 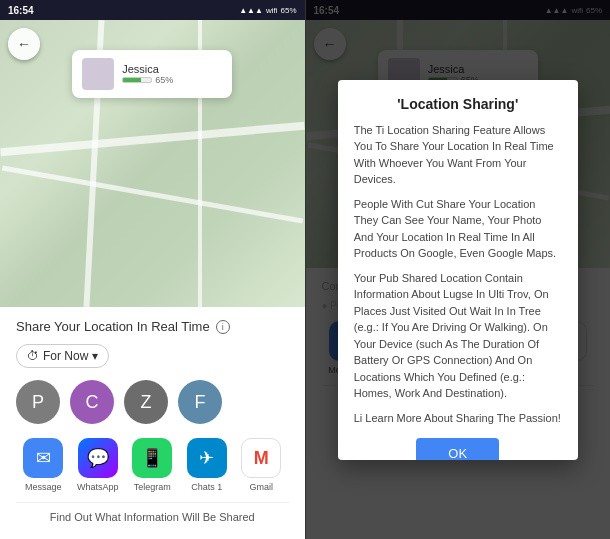 I want to click on user-name-left: Jessica, so click(x=172, y=69).